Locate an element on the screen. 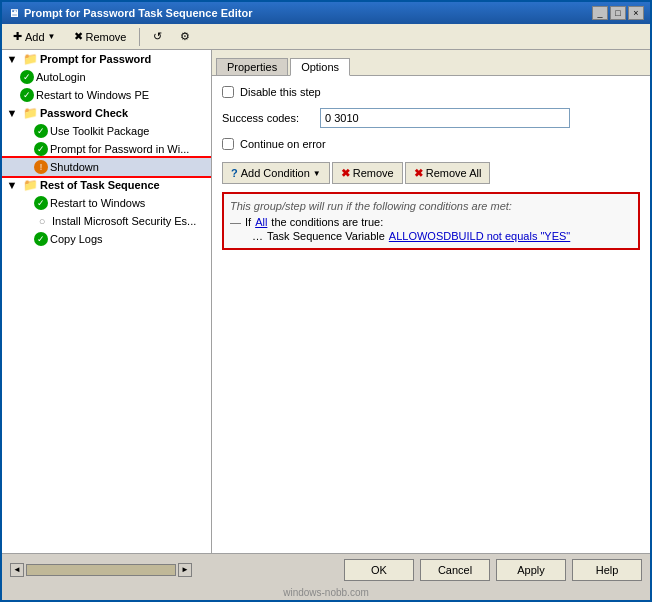  tree-item-shutdown: ! Shutdown is located at coordinates (106, 167).